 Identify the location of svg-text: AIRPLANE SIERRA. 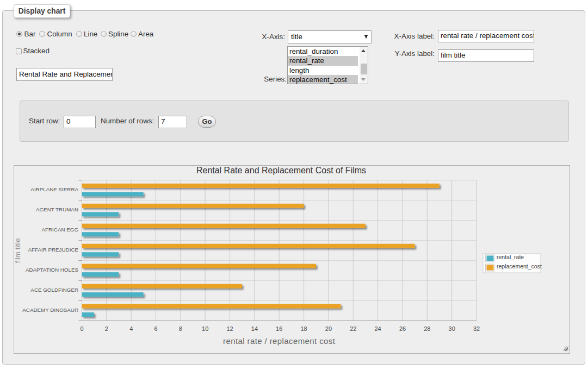
(54, 189).